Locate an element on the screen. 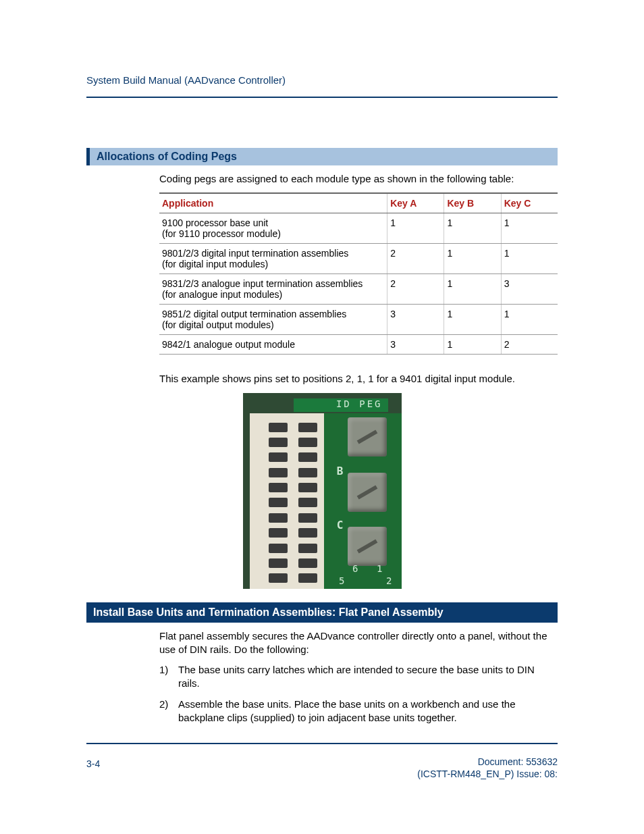 This screenshot has width=644, height=834. cell-key-c: 3 is located at coordinates (529, 289).